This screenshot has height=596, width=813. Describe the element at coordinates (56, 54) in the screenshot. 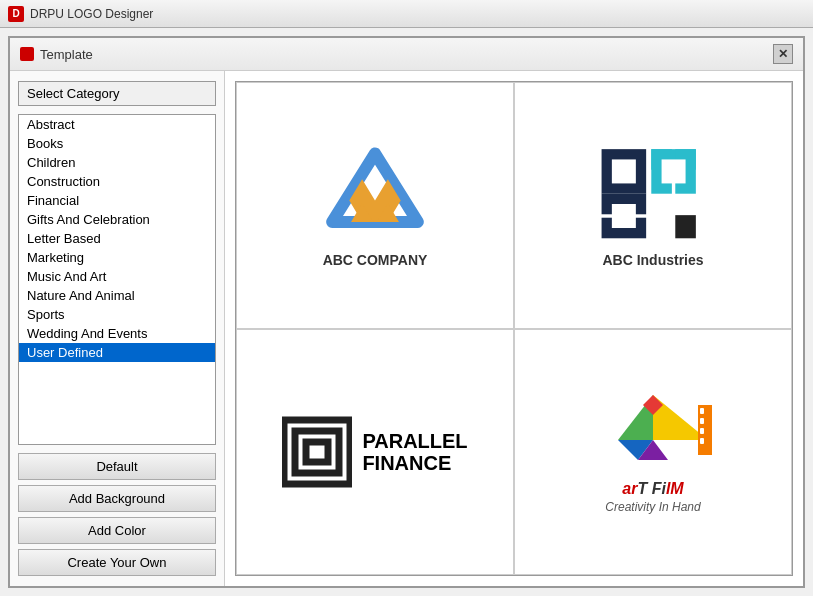

I see `window-title-area: Template` at that location.